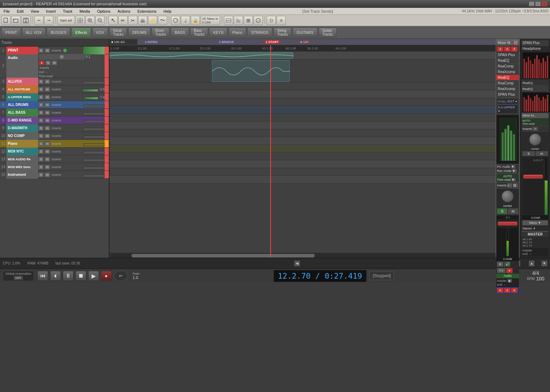 The height and width of the screenshot is (392, 550). What do you see at coordinates (57, 113) in the screenshot?
I see `track-insert-7: Inserts` at bounding box center [57, 113].